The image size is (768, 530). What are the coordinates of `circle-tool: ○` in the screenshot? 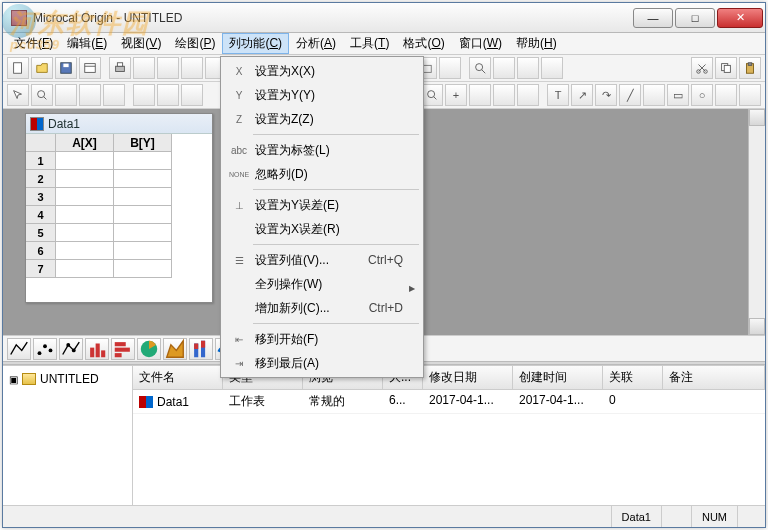 It's located at (702, 95).